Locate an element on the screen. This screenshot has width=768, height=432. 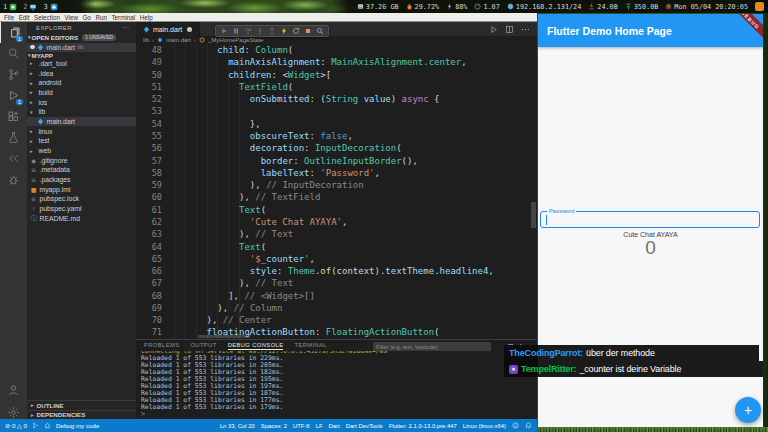
tree-item-myapp-iml: ■myapp.iml is located at coordinates (82, 189).